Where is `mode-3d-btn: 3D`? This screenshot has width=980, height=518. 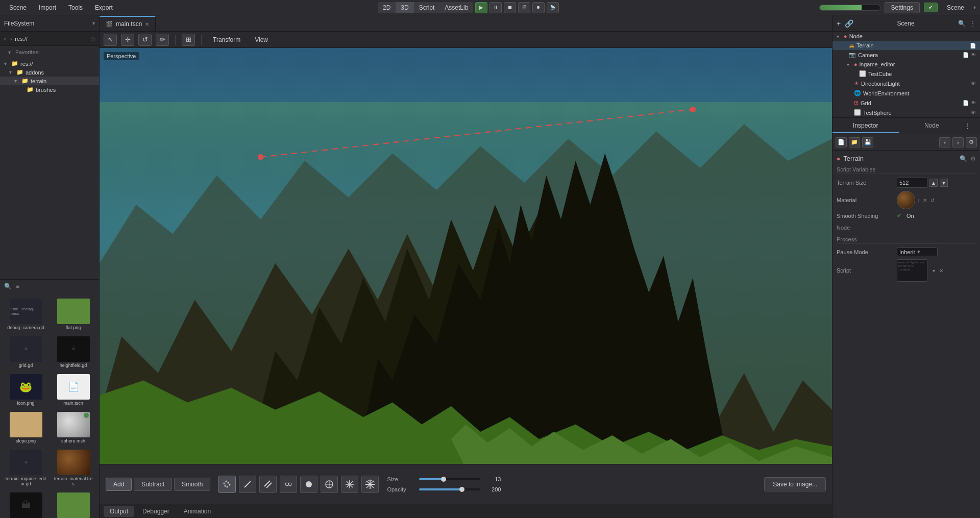 mode-3d-btn: 3D is located at coordinates (404, 8).